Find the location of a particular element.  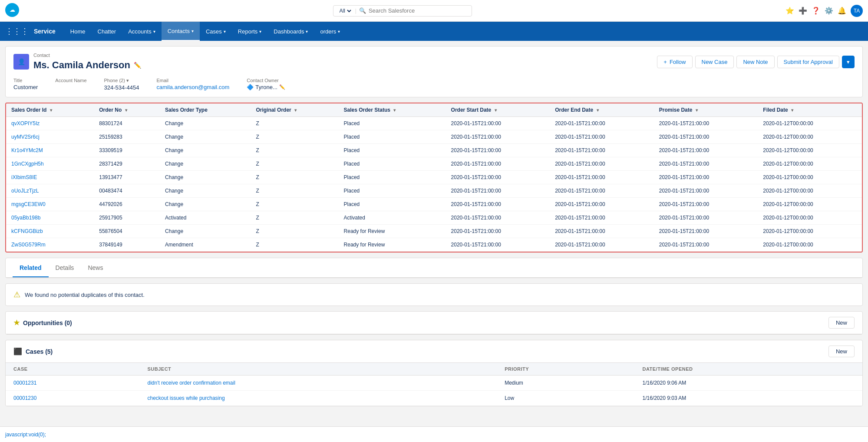

col-order-no: Order No ▾ is located at coordinates (127, 110).